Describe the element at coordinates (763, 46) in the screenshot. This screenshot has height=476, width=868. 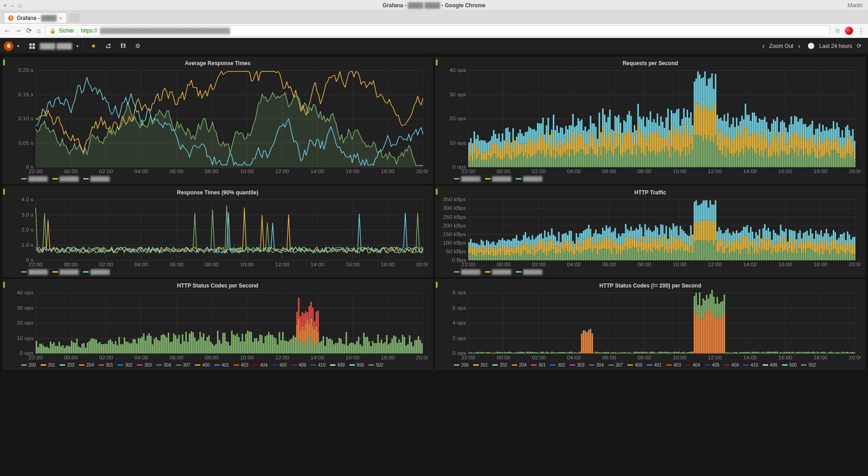
I see `timerange-prev-icon: ‹` at that location.